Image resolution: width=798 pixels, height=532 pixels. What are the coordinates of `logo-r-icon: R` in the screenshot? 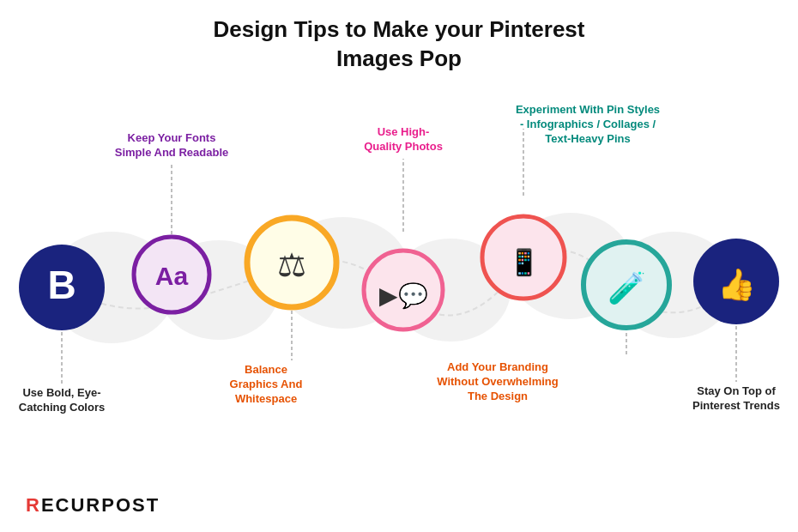 It's located at (33, 505).